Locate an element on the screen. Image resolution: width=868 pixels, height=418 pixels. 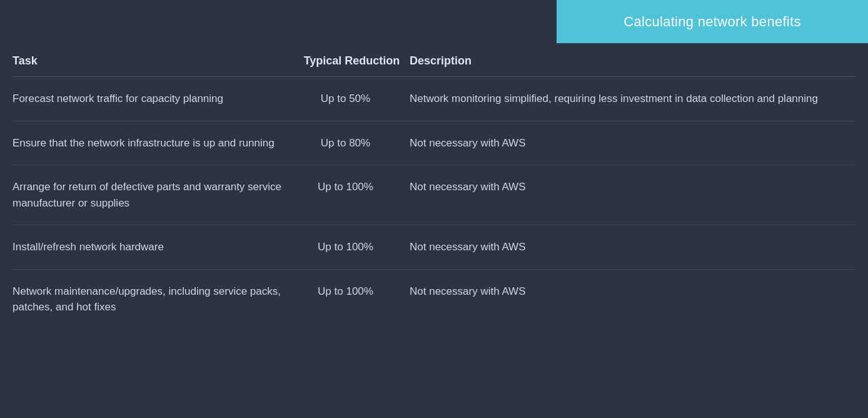
header-reduction: Typical Reduction is located at coordinates (351, 61).